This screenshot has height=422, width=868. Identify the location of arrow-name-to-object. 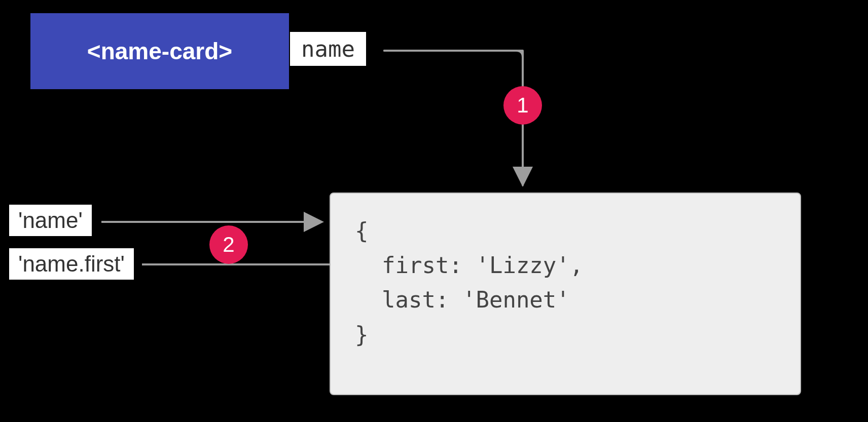
(453, 118).